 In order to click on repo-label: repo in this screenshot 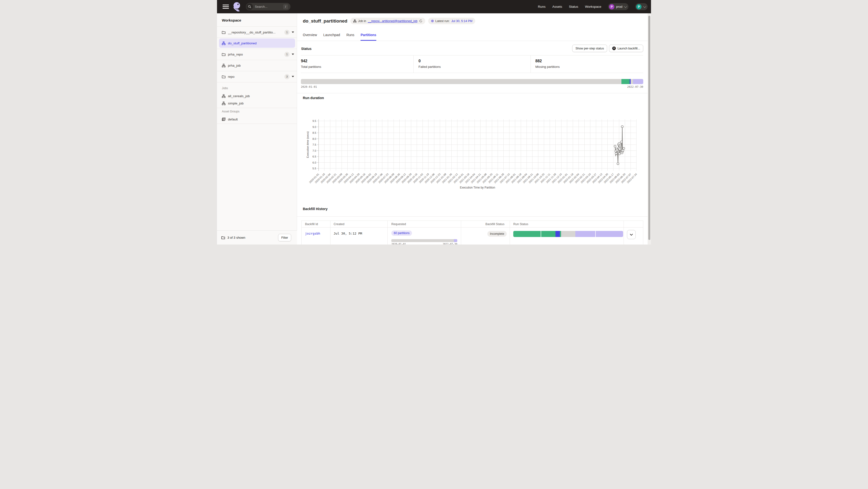, I will do `click(256, 77)`.